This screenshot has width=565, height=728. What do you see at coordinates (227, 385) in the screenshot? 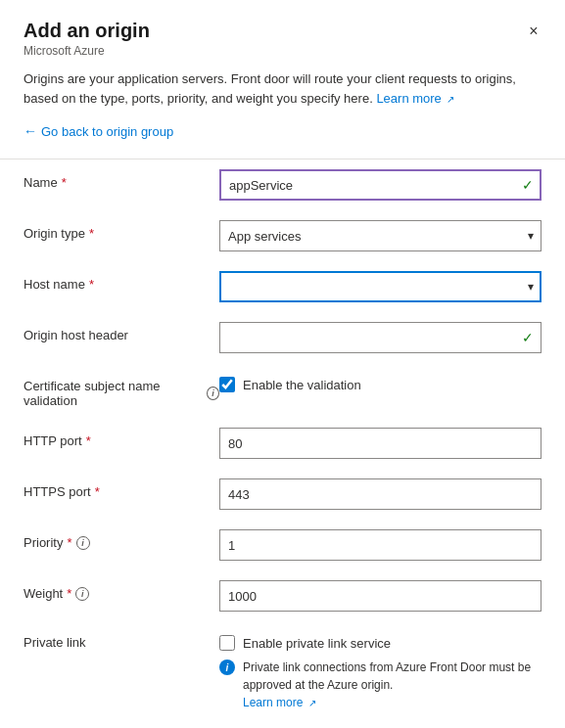
I see `cert-validation-checkbox` at bounding box center [227, 385].